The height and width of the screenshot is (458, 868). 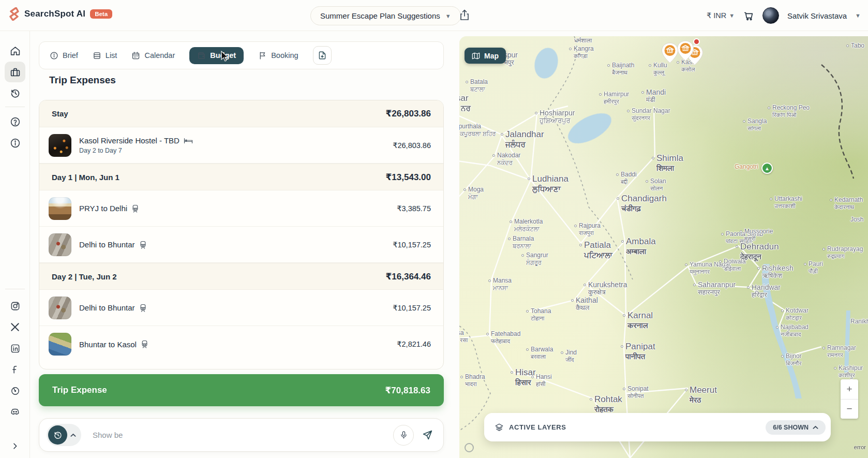 What do you see at coordinates (465, 15) in the screenshot?
I see `share-button` at bounding box center [465, 15].